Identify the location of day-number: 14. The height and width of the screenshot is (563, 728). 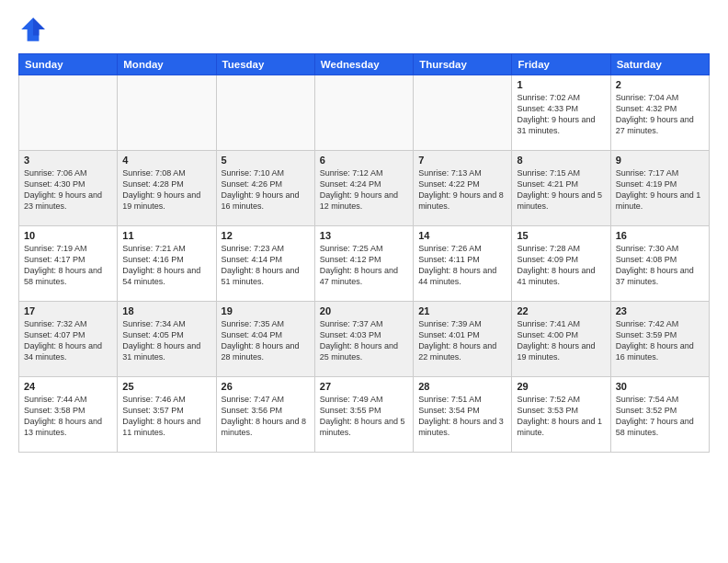
(462, 236).